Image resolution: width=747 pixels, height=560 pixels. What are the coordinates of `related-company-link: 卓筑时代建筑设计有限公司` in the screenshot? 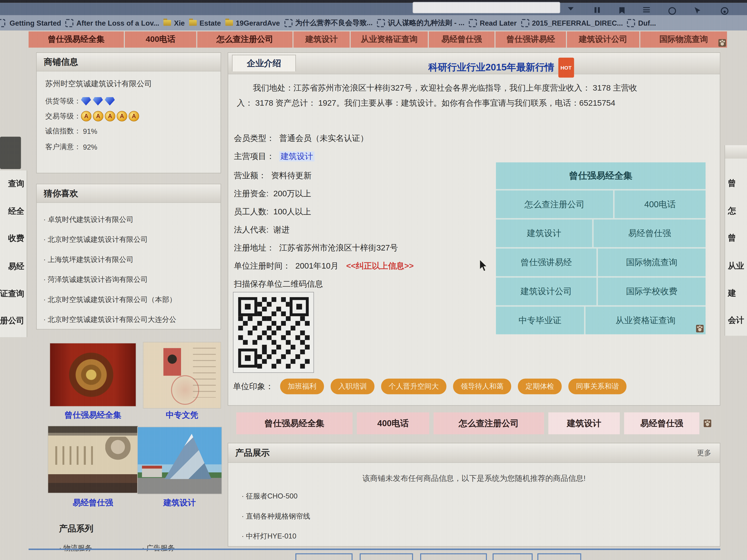 It's located at (129, 219).